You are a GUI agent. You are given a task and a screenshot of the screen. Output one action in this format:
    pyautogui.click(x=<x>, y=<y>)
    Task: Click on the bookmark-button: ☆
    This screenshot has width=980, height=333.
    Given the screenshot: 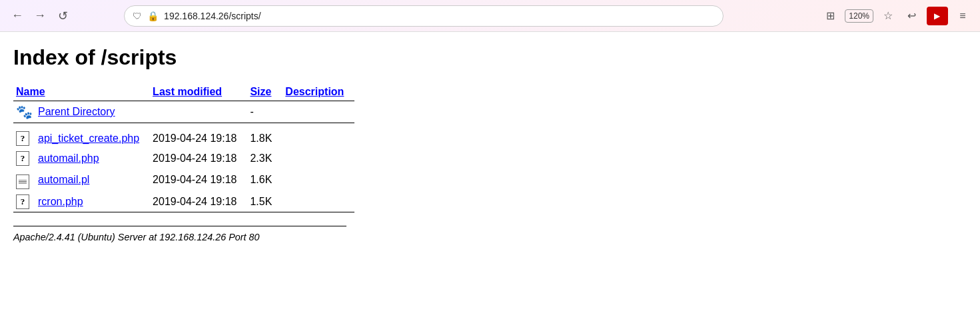 What is the action you would take?
    pyautogui.click(x=888, y=16)
    